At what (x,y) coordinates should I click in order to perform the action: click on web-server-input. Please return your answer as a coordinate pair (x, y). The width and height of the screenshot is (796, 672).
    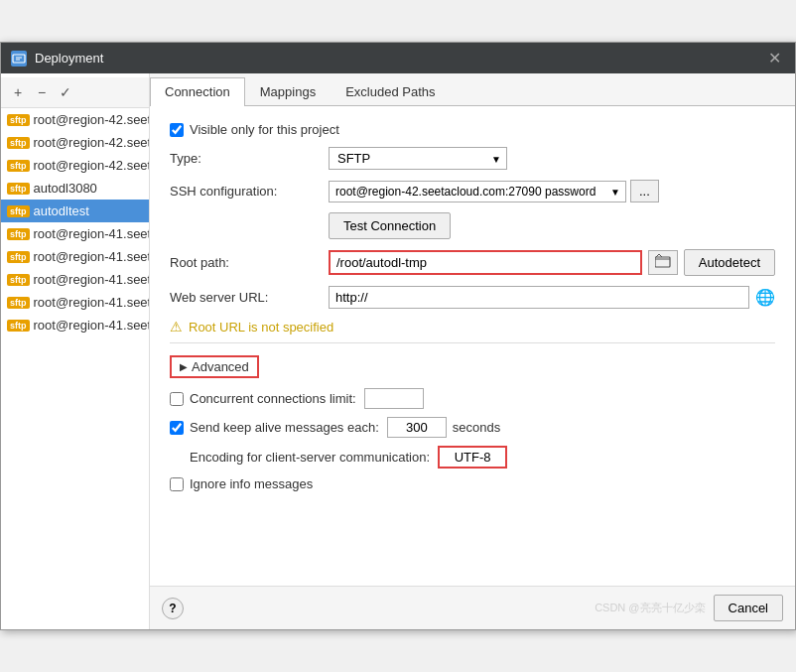
    Looking at the image, I should click on (539, 298).